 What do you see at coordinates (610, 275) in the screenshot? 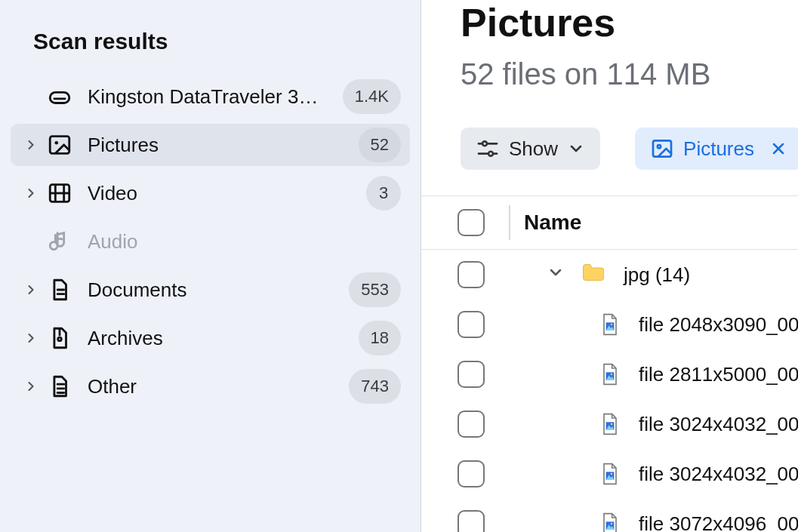
I see `group-row: jpg (14)` at bounding box center [610, 275].